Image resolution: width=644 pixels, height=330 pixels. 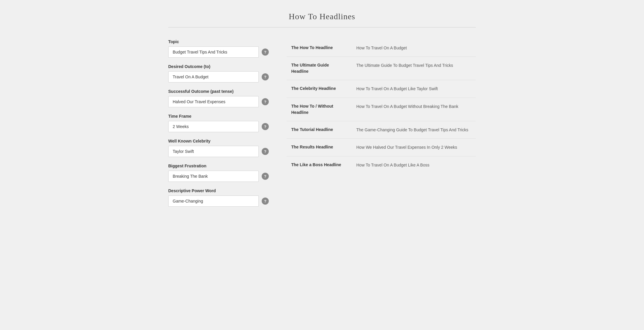 What do you see at coordinates (219, 98) in the screenshot?
I see `field-group-successful-outcome: Successful Outcome (past tense)?` at bounding box center [219, 98].